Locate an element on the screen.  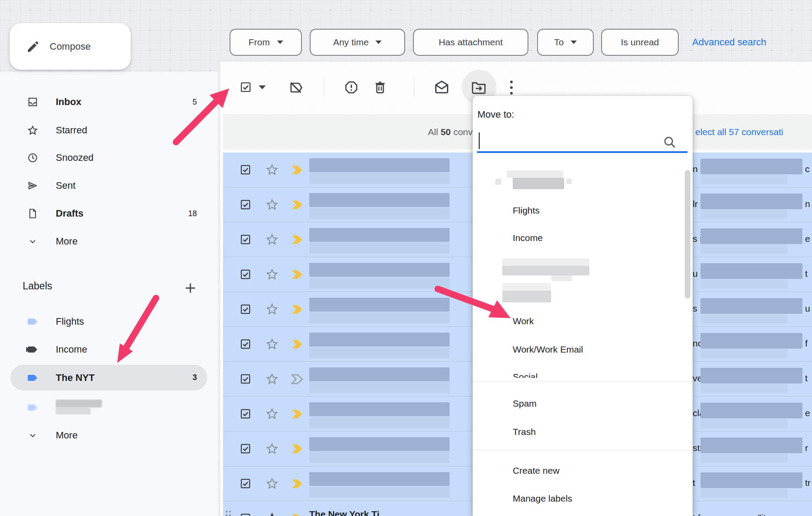
move-to-item-social: Social is located at coordinates (579, 373).